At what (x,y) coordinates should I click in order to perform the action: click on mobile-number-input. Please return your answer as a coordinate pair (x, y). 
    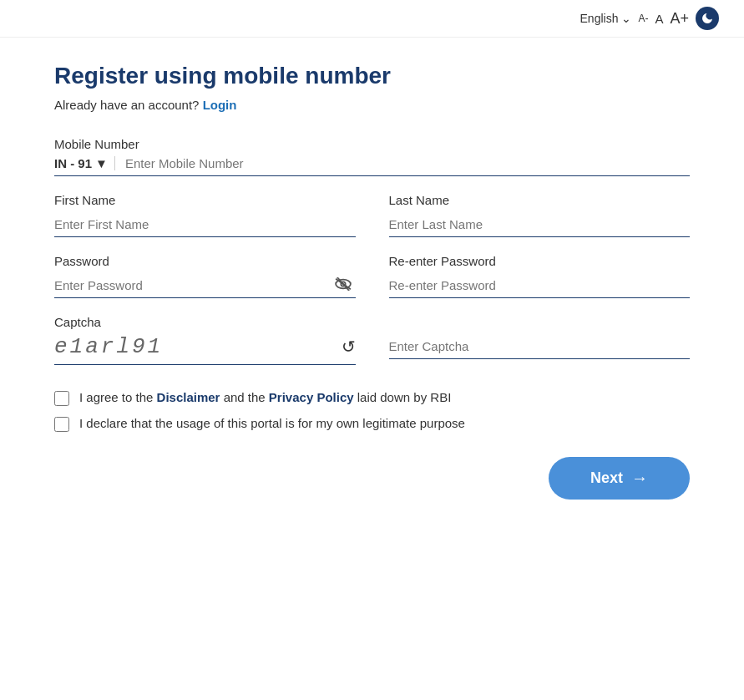
    Looking at the image, I should click on (407, 164).